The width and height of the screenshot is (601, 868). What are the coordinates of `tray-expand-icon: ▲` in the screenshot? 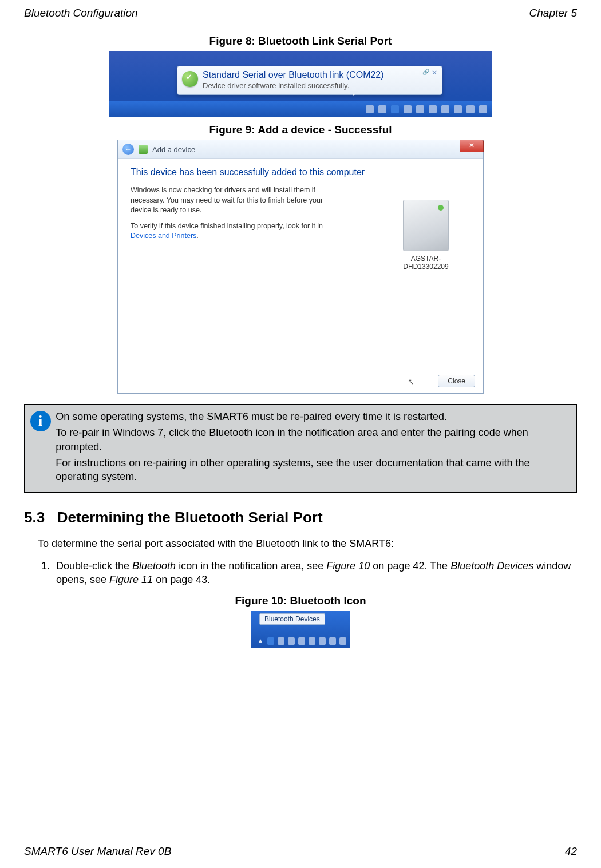 It's located at (260, 641).